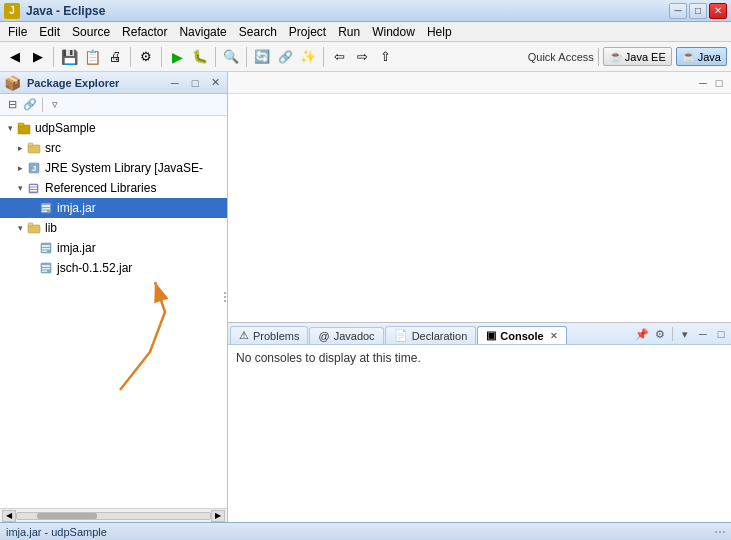 The image size is (731, 540). I want to click on tree-item-src: ▸ src, so click(114, 148).